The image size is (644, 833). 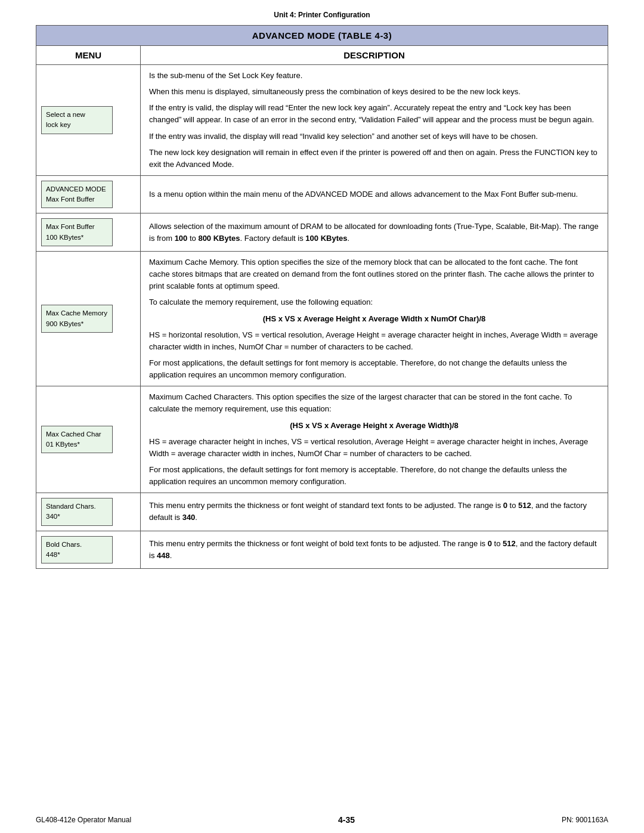 I want to click on menu-box-1: ADVANCED MODEMax Font Buffer, so click(x=77, y=194).